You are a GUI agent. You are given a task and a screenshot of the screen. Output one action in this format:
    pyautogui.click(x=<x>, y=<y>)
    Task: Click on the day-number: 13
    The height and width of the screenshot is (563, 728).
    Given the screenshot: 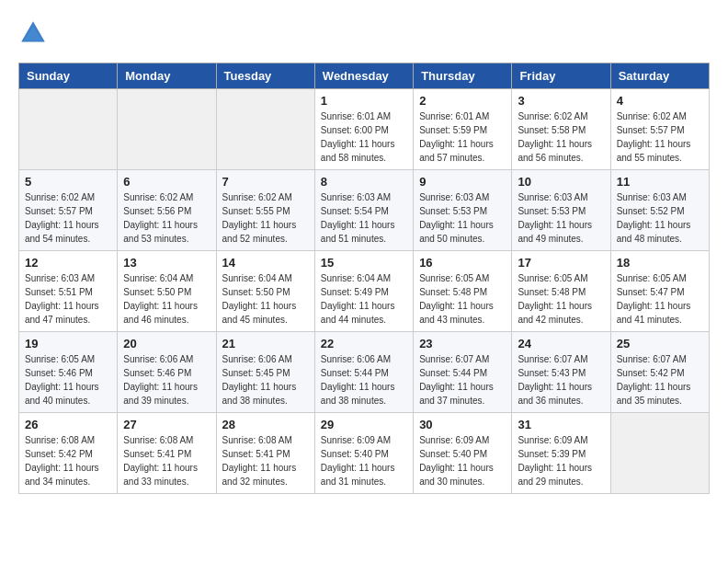 What is the action you would take?
    pyautogui.click(x=166, y=263)
    